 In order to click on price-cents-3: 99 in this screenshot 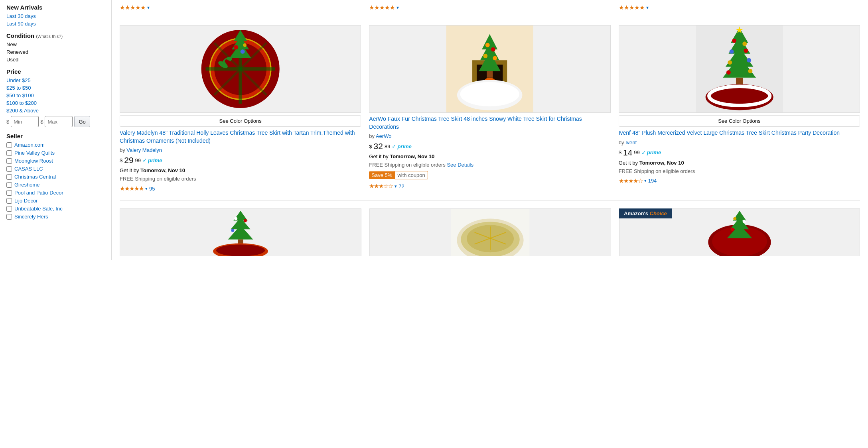, I will do `click(637, 152)`.